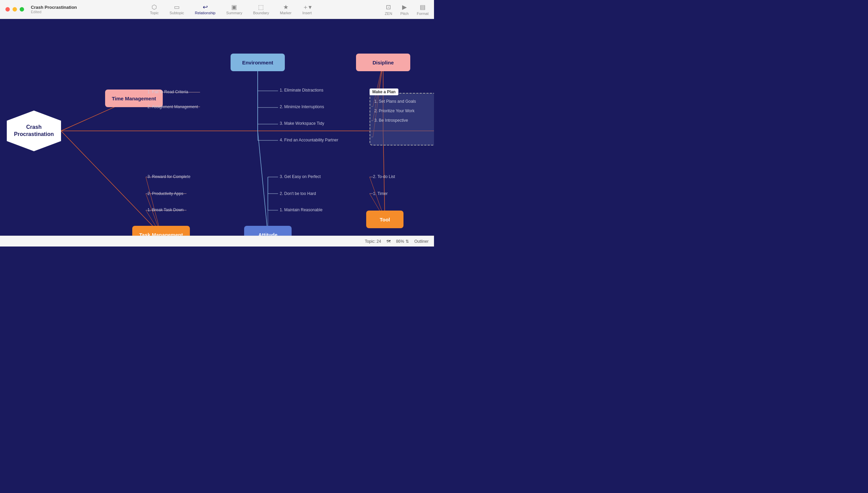 The height and width of the screenshot is (493, 868). I want to click on statusbar: Topic: 24 🗺 86% ⇅ Outliner, so click(217, 241).